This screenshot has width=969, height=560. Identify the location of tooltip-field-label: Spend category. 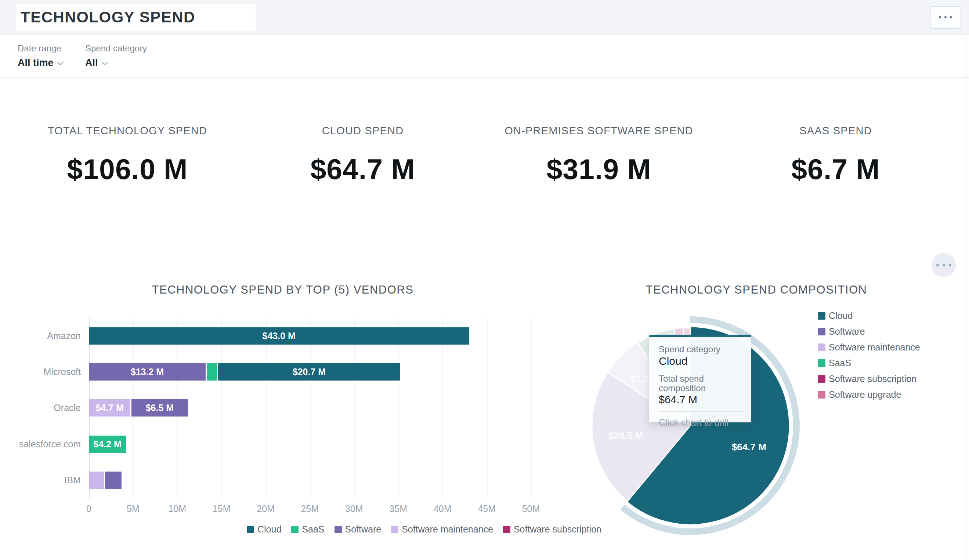
(700, 349).